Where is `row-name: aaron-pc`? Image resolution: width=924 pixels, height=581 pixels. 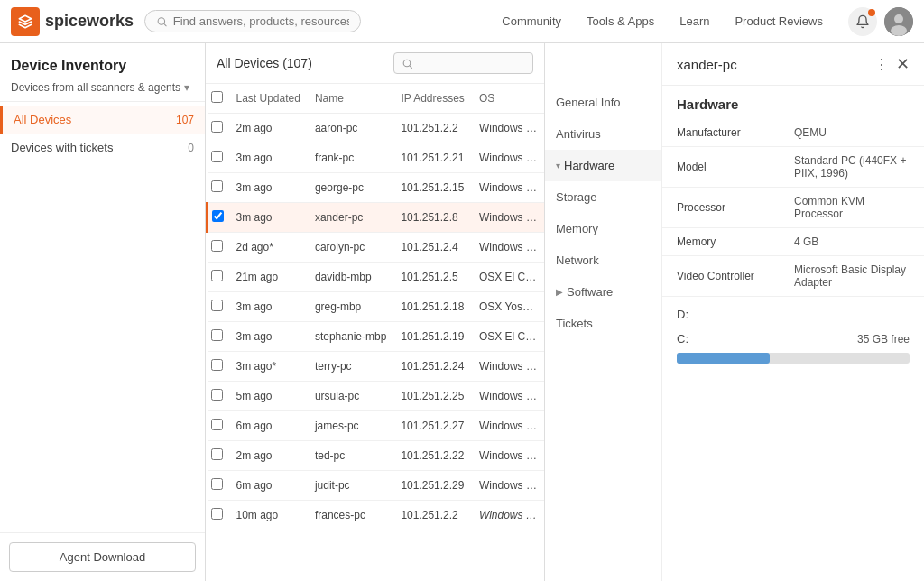
row-name: aaron-pc is located at coordinates (350, 128).